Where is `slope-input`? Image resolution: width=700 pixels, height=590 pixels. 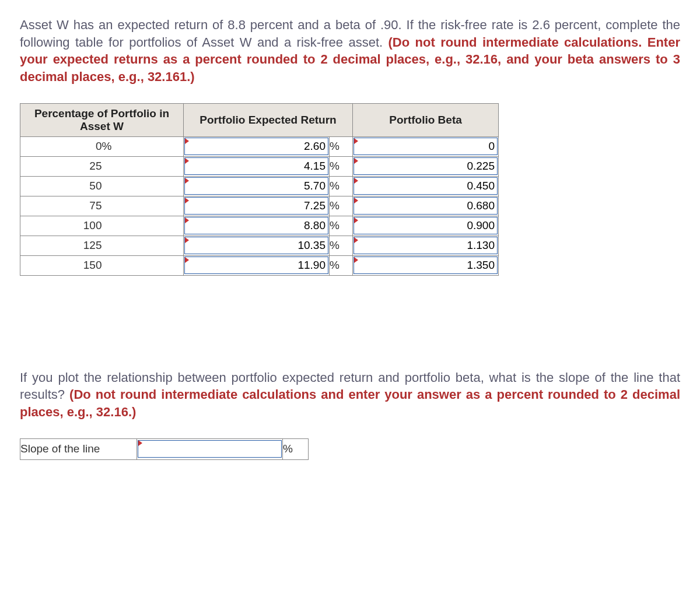 slope-input is located at coordinates (210, 449).